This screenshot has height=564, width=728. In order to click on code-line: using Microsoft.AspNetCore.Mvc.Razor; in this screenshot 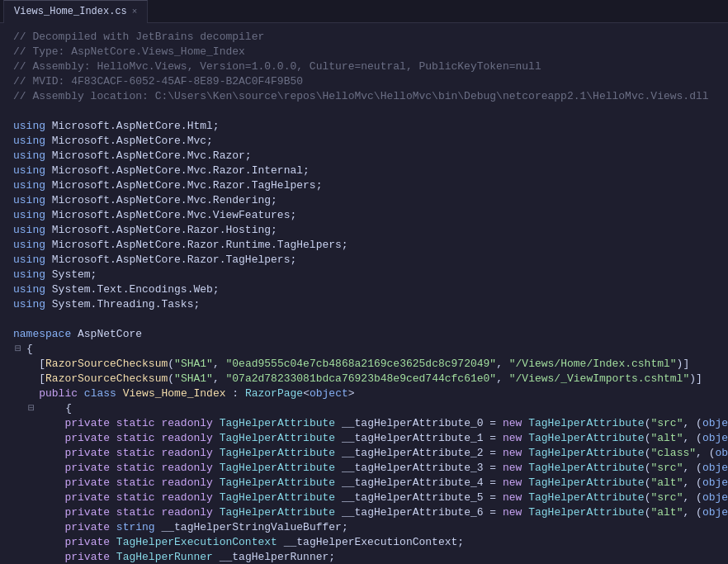, I will do `click(364, 156)`.